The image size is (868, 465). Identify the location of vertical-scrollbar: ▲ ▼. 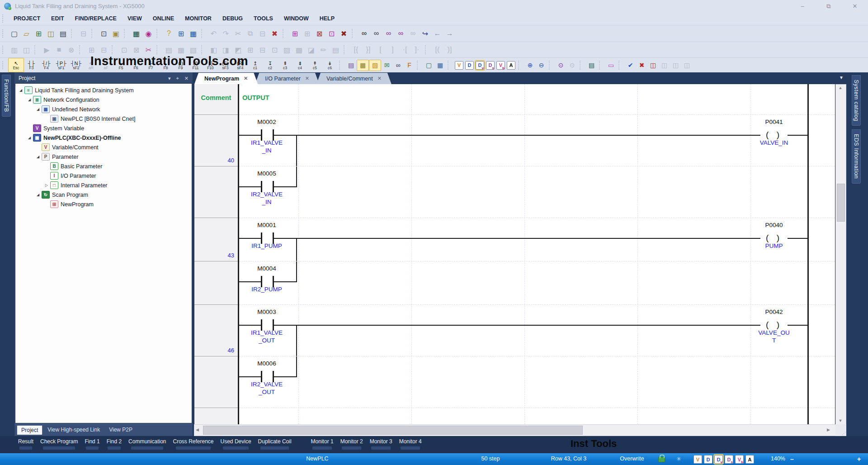
(841, 255).